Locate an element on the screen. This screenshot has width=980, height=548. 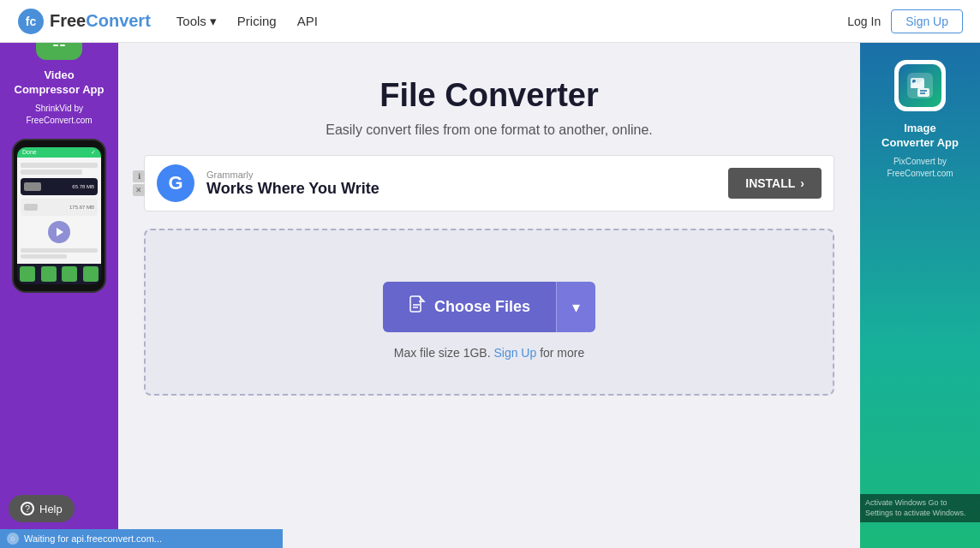
header-right: Log In Sign Up is located at coordinates (905, 21).